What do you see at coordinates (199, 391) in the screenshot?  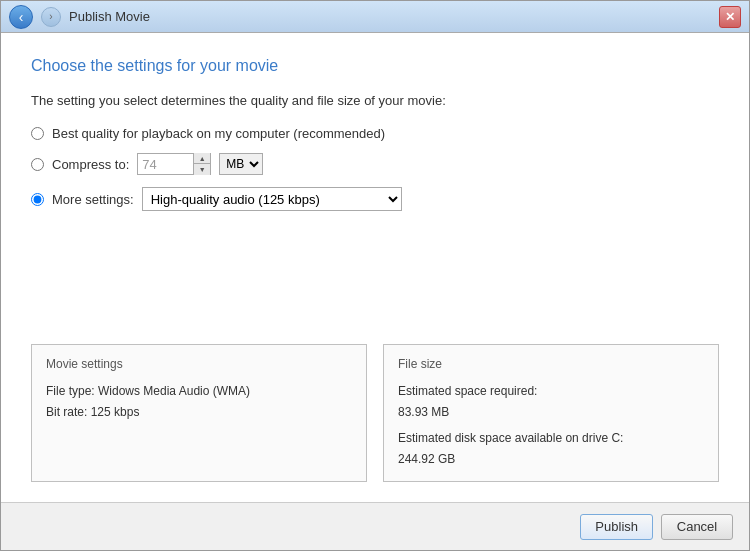 I see `file-type-label: File type: Widows Media Audio (WMA)` at bounding box center [199, 391].